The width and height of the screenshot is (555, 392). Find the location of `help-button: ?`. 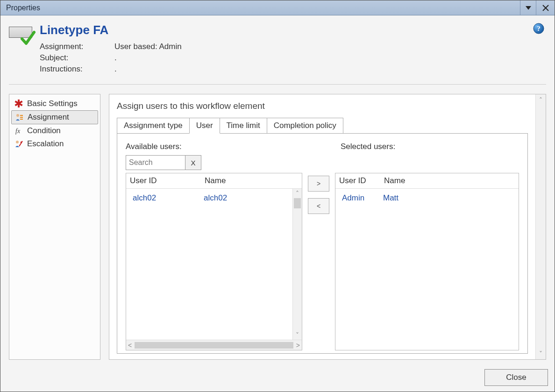

help-button: ? is located at coordinates (539, 29).